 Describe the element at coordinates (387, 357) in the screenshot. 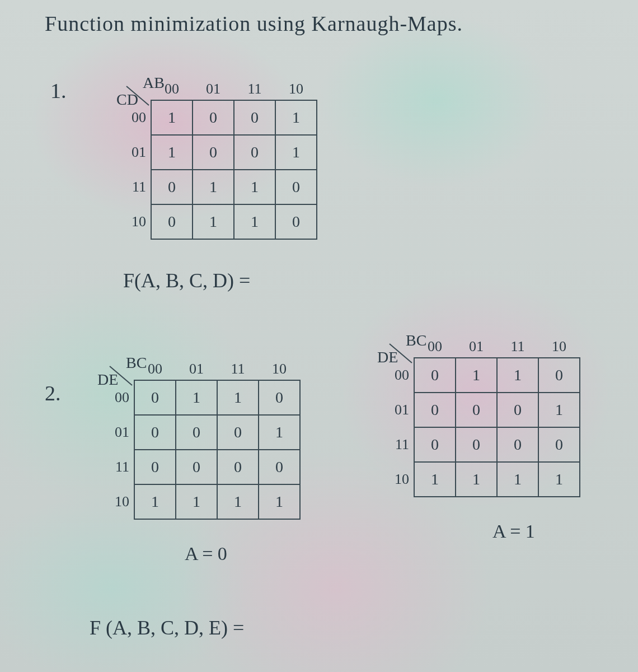

I see `kmap2b-axis-left: DE` at that location.